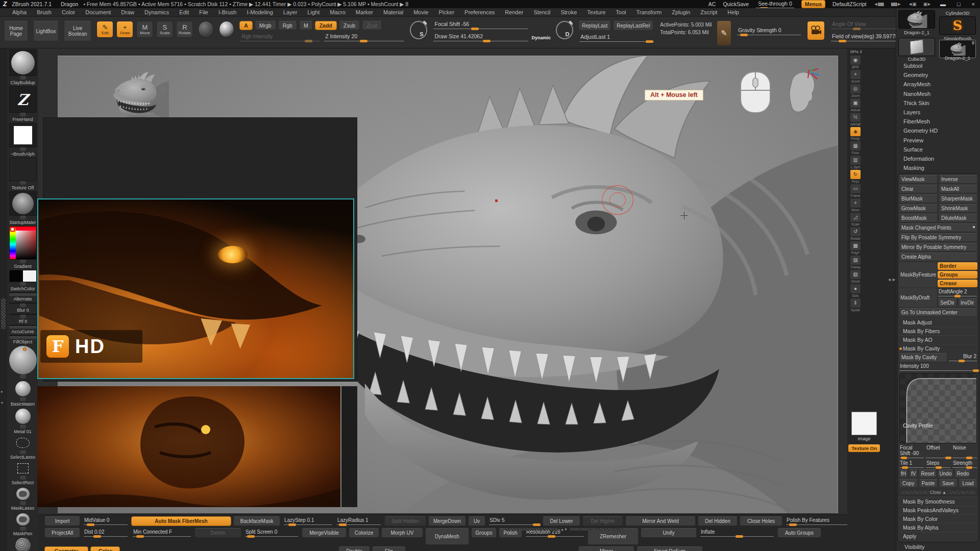 The width and height of the screenshot is (980, 551). Describe the element at coordinates (855, 205) in the screenshot. I see `right-shelf-button: + Move` at that location.